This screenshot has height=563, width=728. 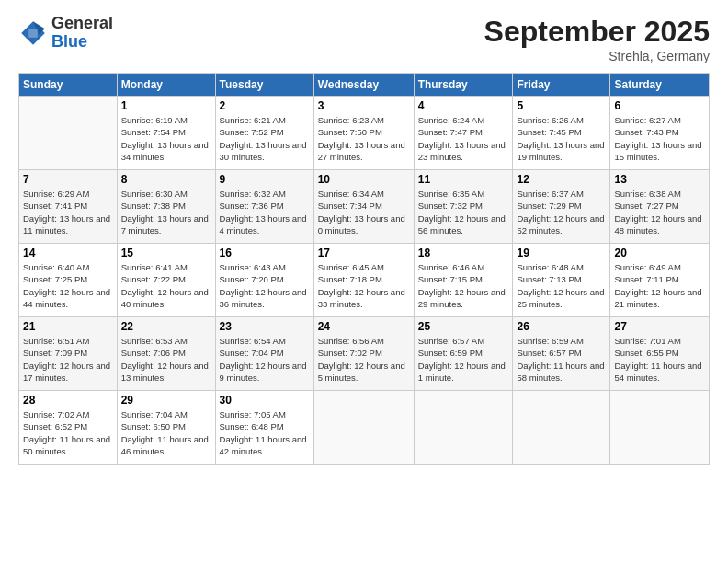 What do you see at coordinates (364, 354) in the screenshot?
I see `calendar-cell: 24Sunrise: 6:56 AMSunset: 7:02 PMDayligh…` at bounding box center [364, 354].